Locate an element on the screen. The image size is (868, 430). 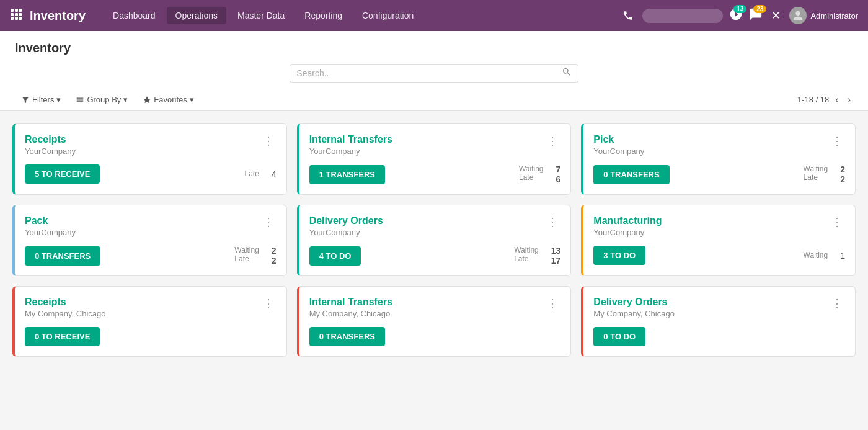
topnav-search-input is located at coordinates (683, 16).